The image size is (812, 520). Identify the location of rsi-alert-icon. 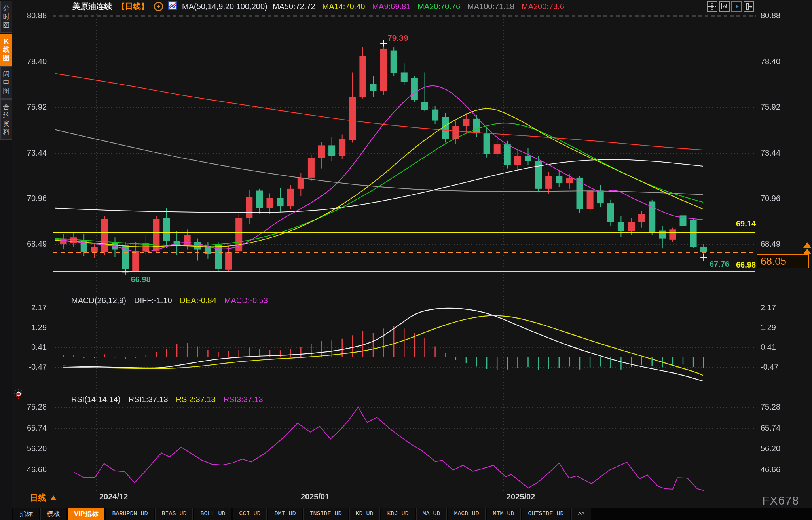
(19, 395).